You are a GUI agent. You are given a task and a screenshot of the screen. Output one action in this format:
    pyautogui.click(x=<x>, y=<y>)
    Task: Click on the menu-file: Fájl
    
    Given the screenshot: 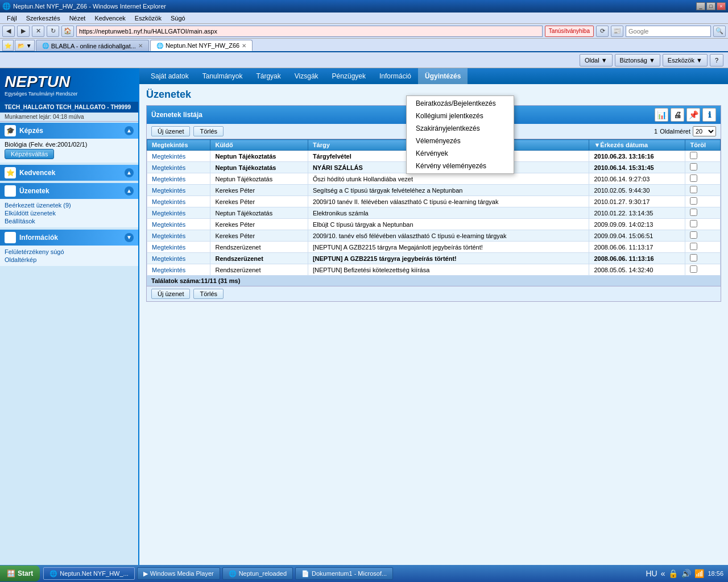 What is the action you would take?
    pyautogui.click(x=12, y=18)
    